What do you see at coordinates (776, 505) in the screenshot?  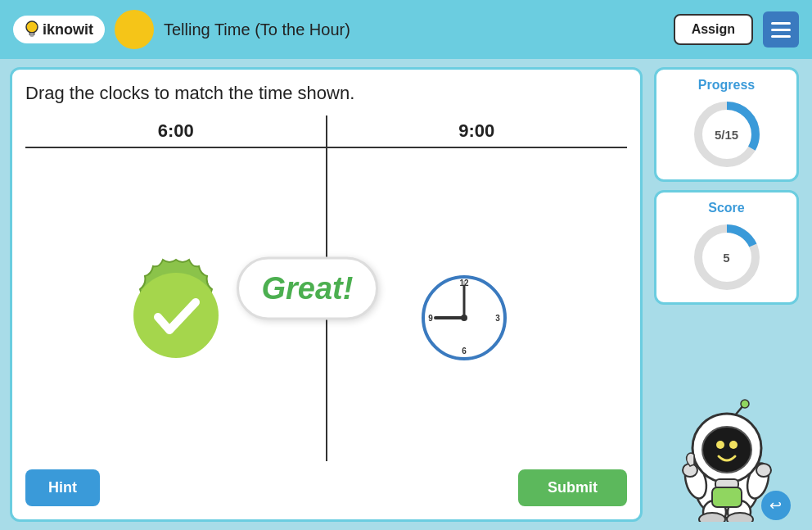 I see `back-icon: ↩` at bounding box center [776, 505].